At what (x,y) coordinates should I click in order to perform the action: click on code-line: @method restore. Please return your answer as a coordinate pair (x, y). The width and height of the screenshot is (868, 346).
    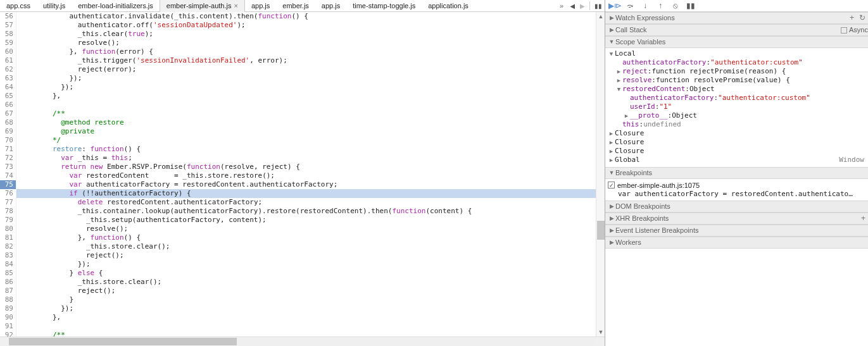
    Looking at the image, I should click on (310, 123).